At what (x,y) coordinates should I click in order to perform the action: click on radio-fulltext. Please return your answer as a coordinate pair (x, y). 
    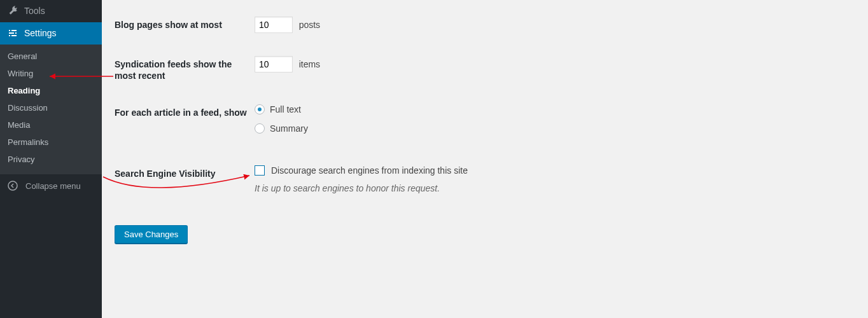
    Looking at the image, I should click on (260, 109).